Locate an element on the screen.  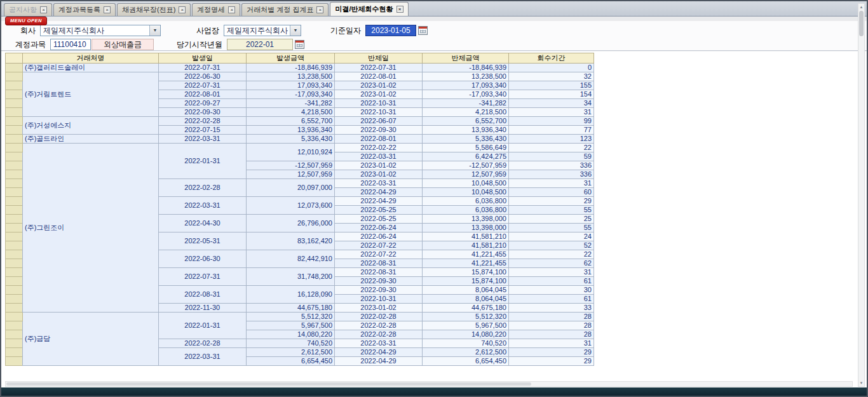
settlement-amount-cell: 15,874,100 is located at coordinates (466, 273).